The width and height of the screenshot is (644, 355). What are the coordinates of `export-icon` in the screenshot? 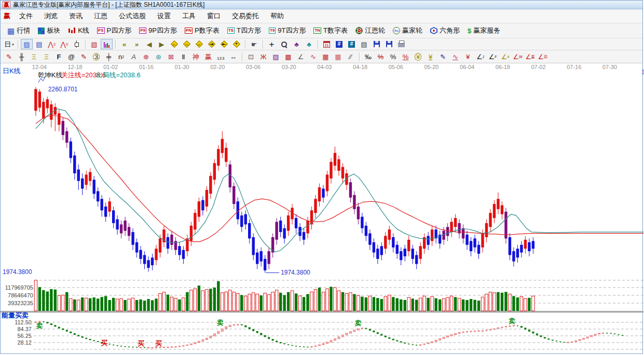 It's located at (389, 44).